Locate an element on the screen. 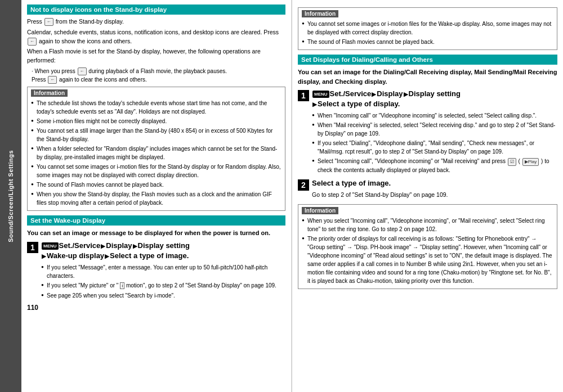  info-item-r1: You cannot set some images or i-motion f… is located at coordinates (428, 28).